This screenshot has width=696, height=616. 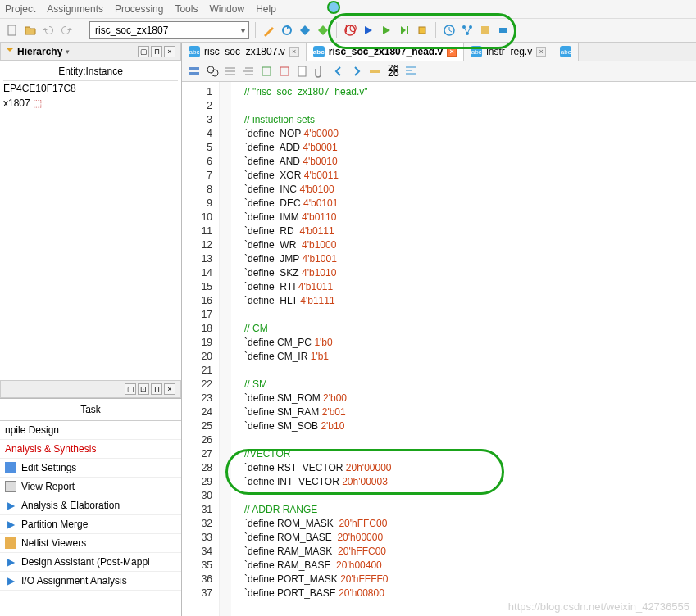 What do you see at coordinates (157, 389) in the screenshot?
I see `pane2-btn-3: ⊓` at bounding box center [157, 389].